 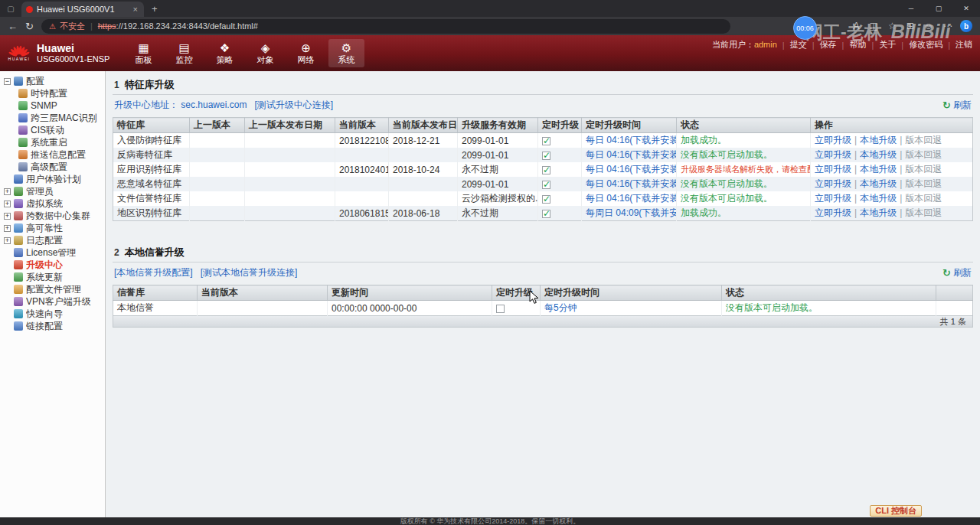 What do you see at coordinates (155, 9) in the screenshot?
I see `new-tab-button: +` at bounding box center [155, 9].